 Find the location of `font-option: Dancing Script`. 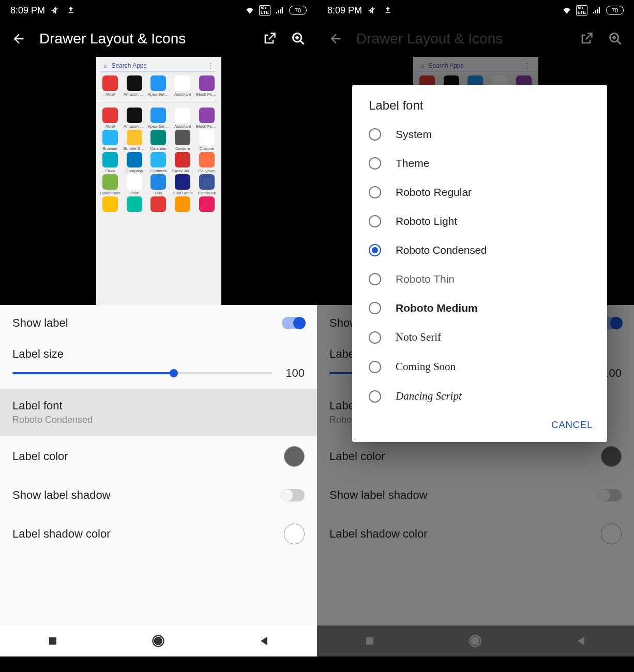

font-option: Dancing Script is located at coordinates (480, 396).